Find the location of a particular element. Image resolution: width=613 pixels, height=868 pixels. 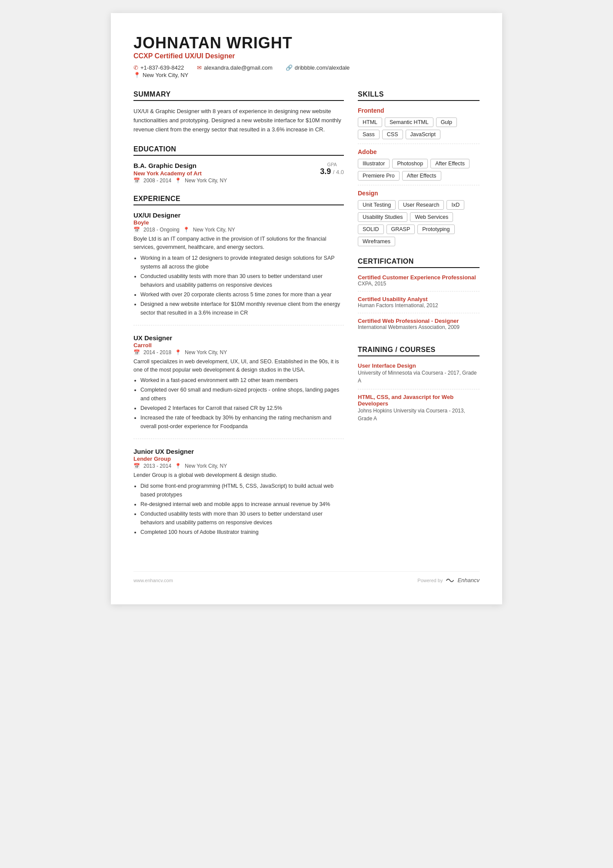

skill-tag: Illustrator is located at coordinates (374, 164).